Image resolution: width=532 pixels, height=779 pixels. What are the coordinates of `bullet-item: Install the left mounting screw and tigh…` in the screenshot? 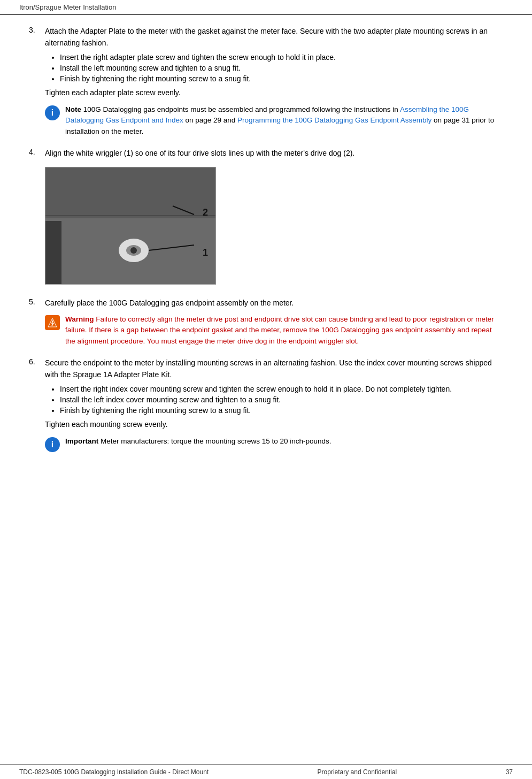 It's located at (281, 68).